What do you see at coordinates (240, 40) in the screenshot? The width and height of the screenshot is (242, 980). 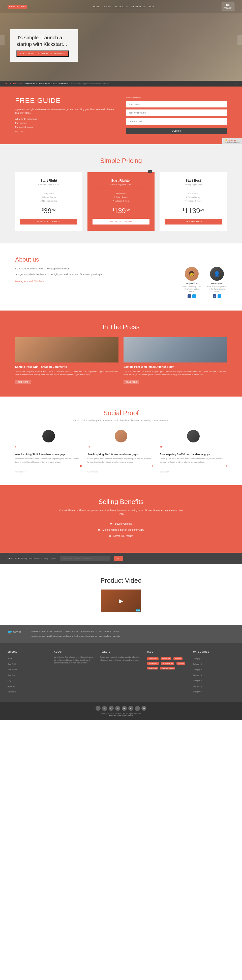 I see `next-slide-button: ›` at bounding box center [240, 40].